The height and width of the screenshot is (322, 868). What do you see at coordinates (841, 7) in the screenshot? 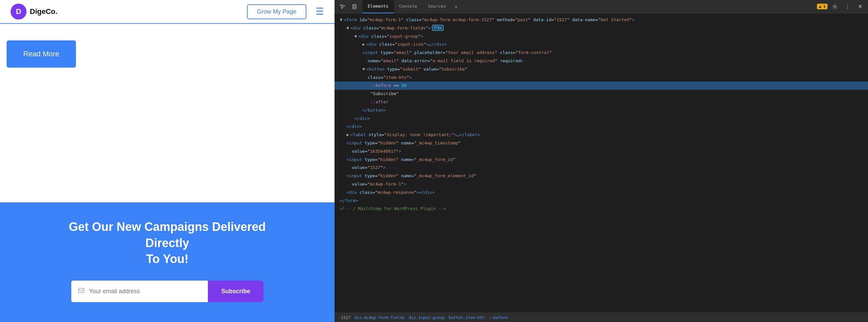
I see `devtools-right-icons: ▲ 1 ⋮ ✕` at bounding box center [841, 7].